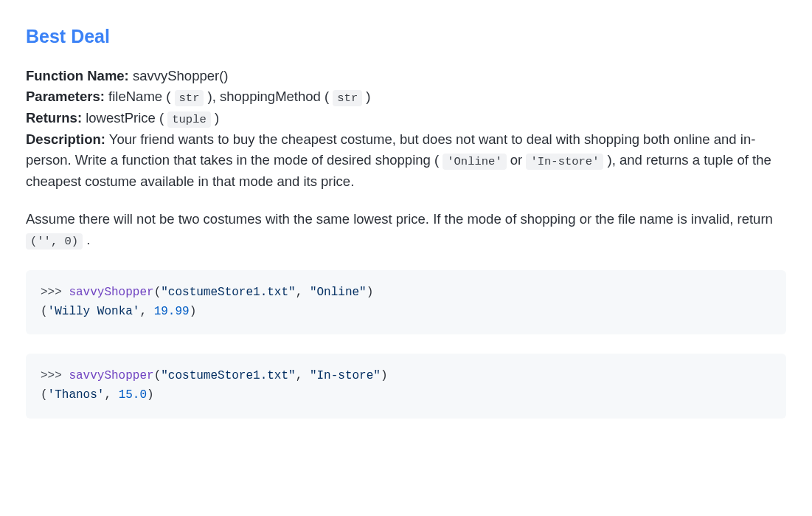  What do you see at coordinates (136, 96) in the screenshot?
I see `param1-name: fileName` at bounding box center [136, 96].